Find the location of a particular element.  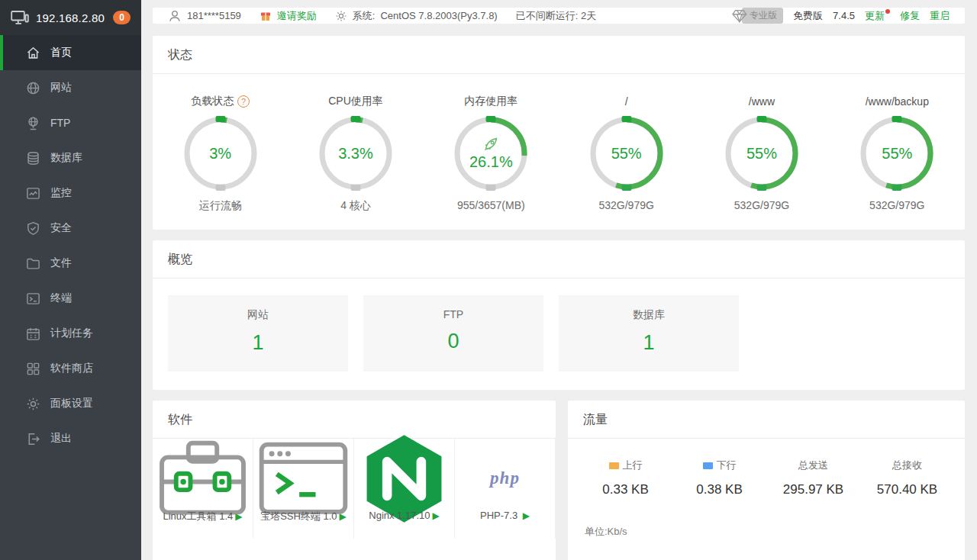

gauge-sub-label: 运行流畅 is located at coordinates (221, 206).